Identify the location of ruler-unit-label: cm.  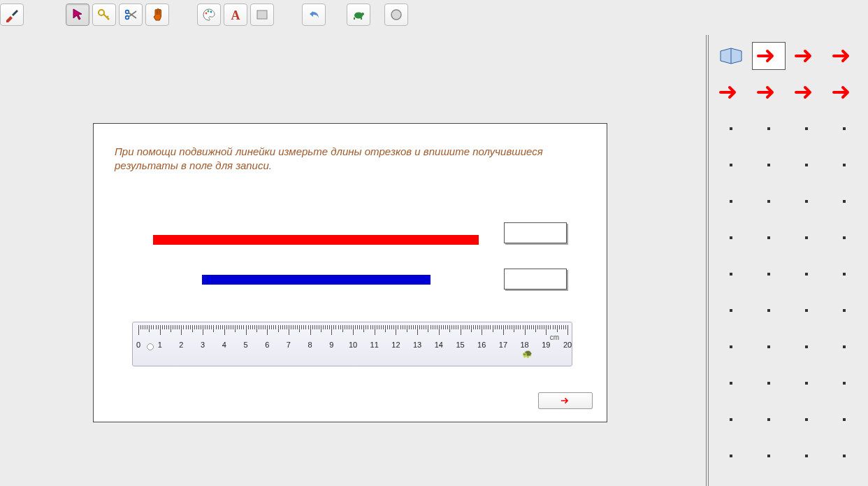
(555, 337).